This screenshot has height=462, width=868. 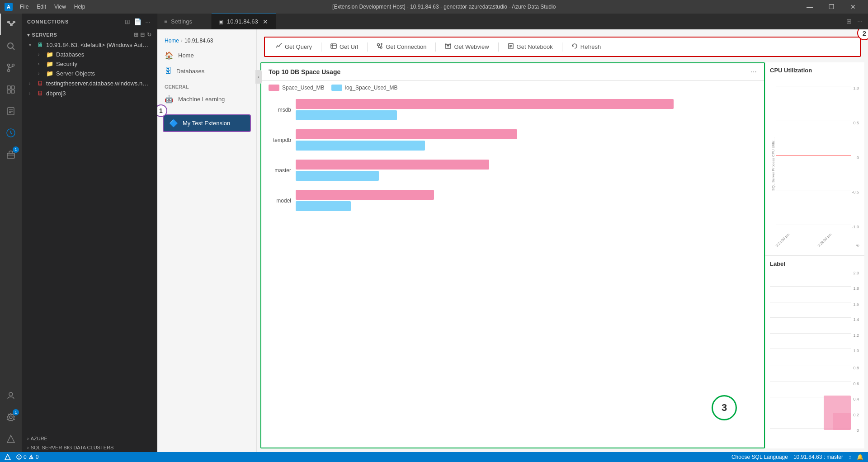 I want to click on server3-expand-icon: ›, so click(x=32, y=93).